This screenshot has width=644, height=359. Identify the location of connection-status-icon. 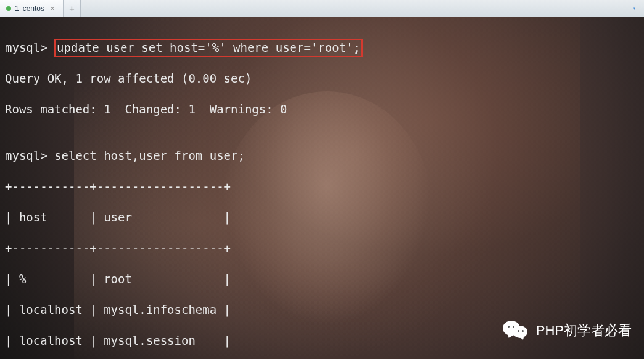
(9, 9).